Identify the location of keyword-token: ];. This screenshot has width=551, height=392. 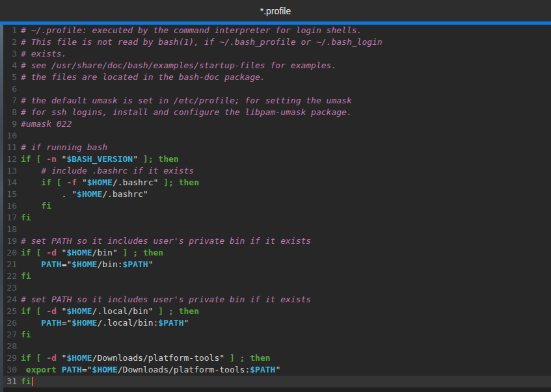
(168, 182).